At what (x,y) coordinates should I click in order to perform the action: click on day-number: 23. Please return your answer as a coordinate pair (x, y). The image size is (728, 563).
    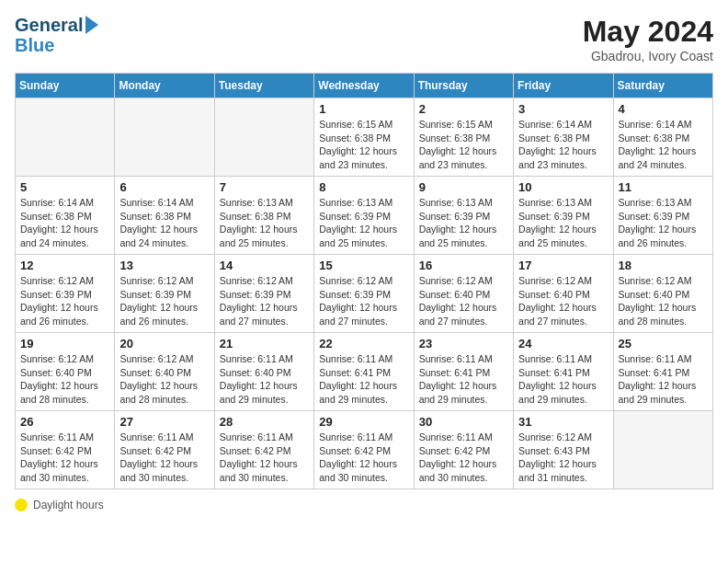
    Looking at the image, I should click on (463, 344).